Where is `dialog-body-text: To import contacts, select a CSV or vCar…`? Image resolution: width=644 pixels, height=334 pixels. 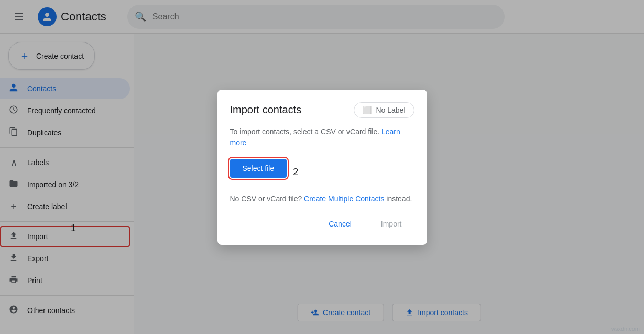 dialog-body-text: To import contacts, select a CSV or vCar… is located at coordinates (322, 137).